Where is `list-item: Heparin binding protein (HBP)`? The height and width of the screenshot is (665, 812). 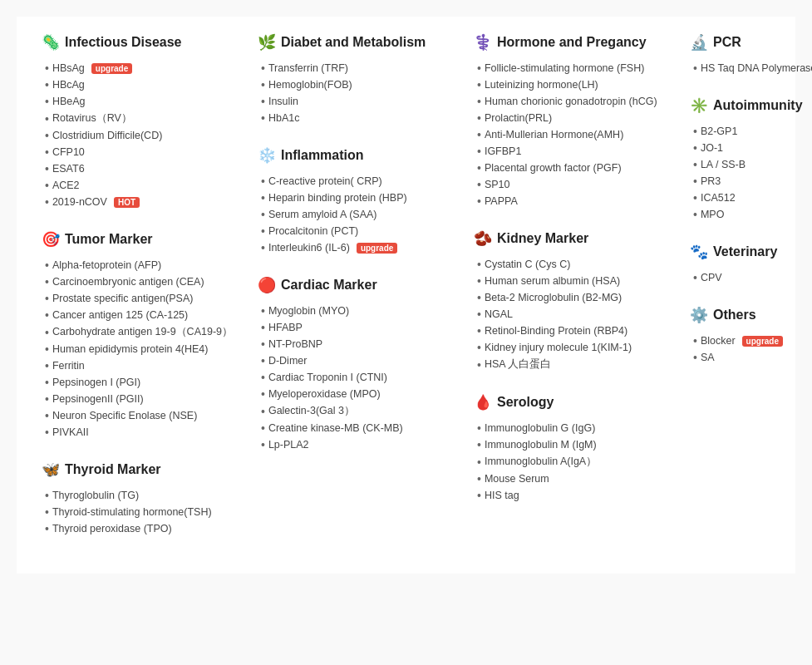
list-item: Heparin binding protein (HBP) is located at coordinates (359, 198).